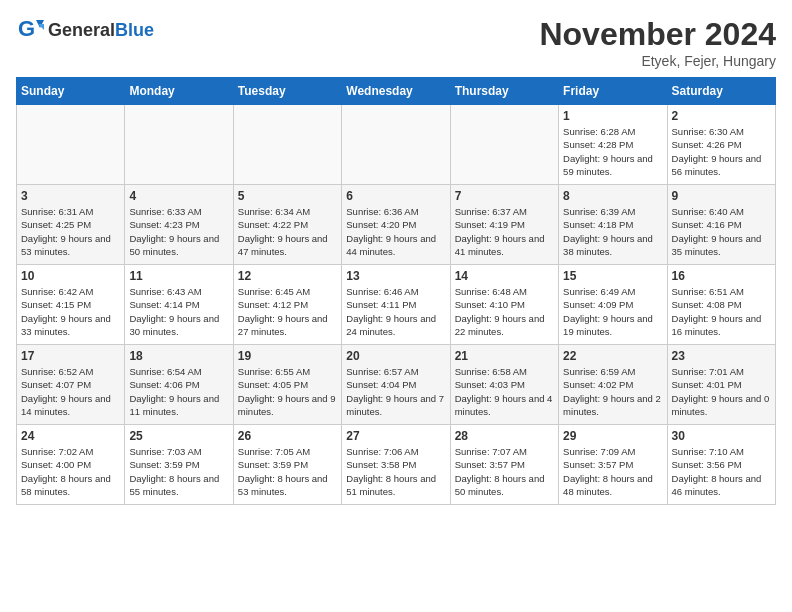  I want to click on day-number: 17, so click(70, 356).